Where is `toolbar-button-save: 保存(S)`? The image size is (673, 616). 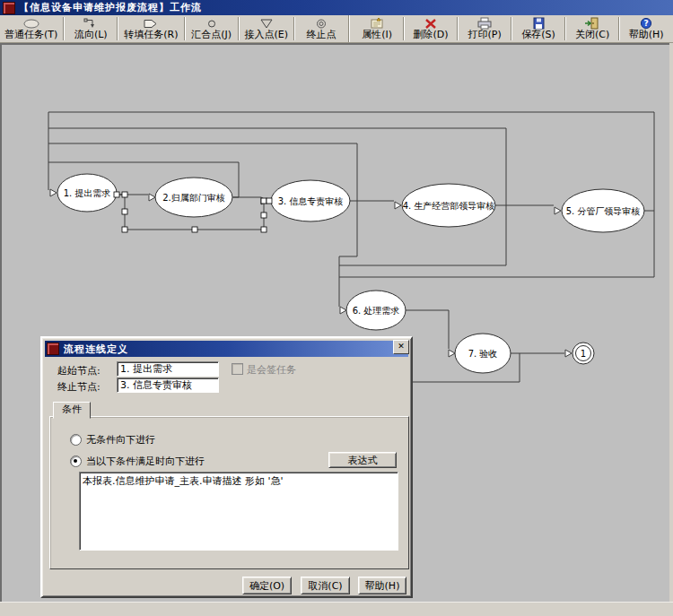
toolbar-button-save: 保存(S) is located at coordinates (538, 29).